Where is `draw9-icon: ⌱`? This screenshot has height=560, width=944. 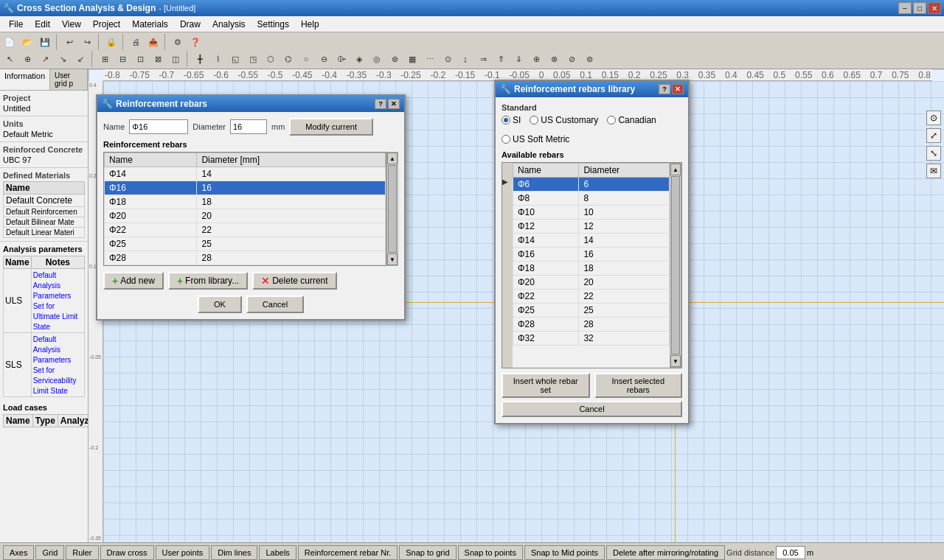
draw9-icon: ⌱ is located at coordinates (341, 59).